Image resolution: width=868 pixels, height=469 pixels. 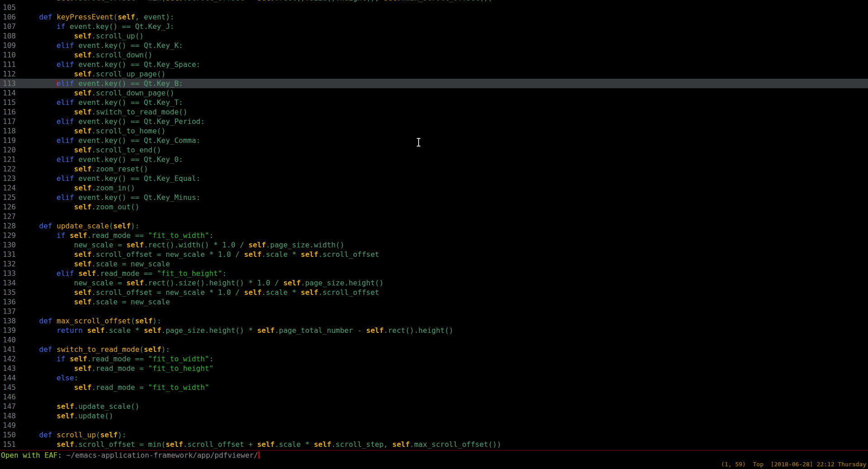 I want to click on line-code: self.scale = new_scale, so click(x=445, y=302).